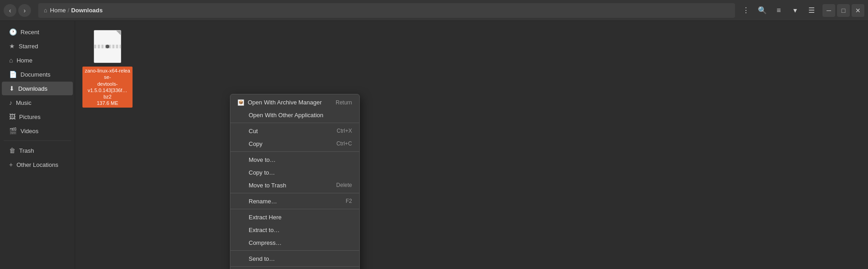 The width and height of the screenshot is (868, 269). What do you see at coordinates (295, 144) in the screenshot?
I see `ctx-copy: Copy Ctrl+C` at bounding box center [295, 144].